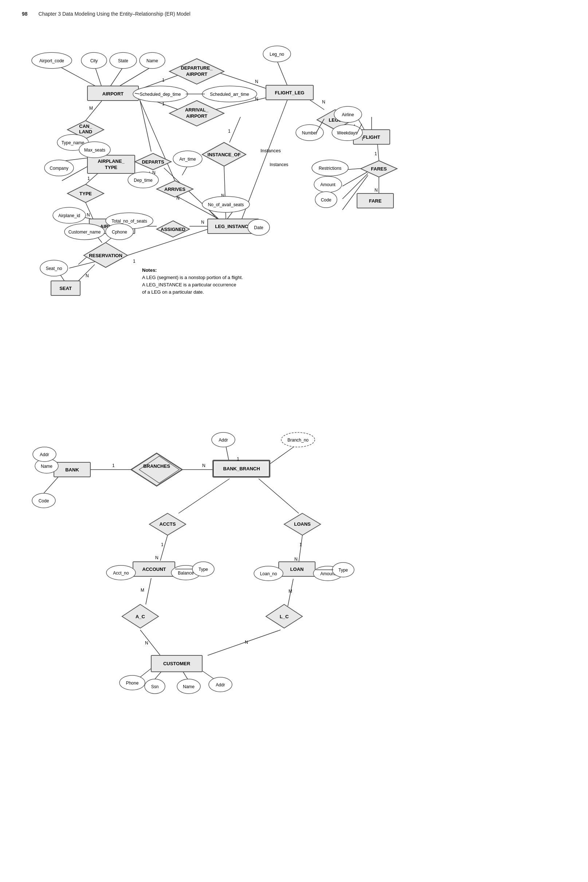  I want to click on reservation-rel-label: RESERVATION, so click(106, 256).